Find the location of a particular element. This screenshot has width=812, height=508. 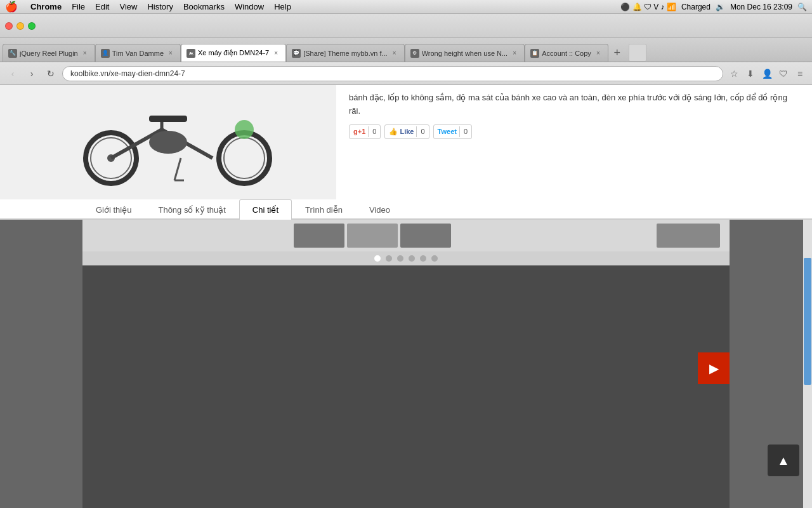

extension-icon: 🛡 is located at coordinates (783, 74).